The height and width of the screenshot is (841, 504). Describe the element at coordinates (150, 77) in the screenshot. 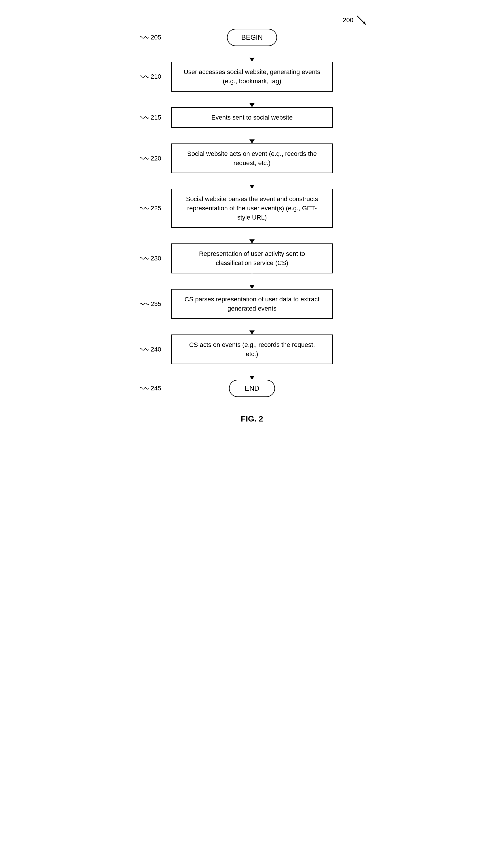

I see `ref-210: 210` at that location.